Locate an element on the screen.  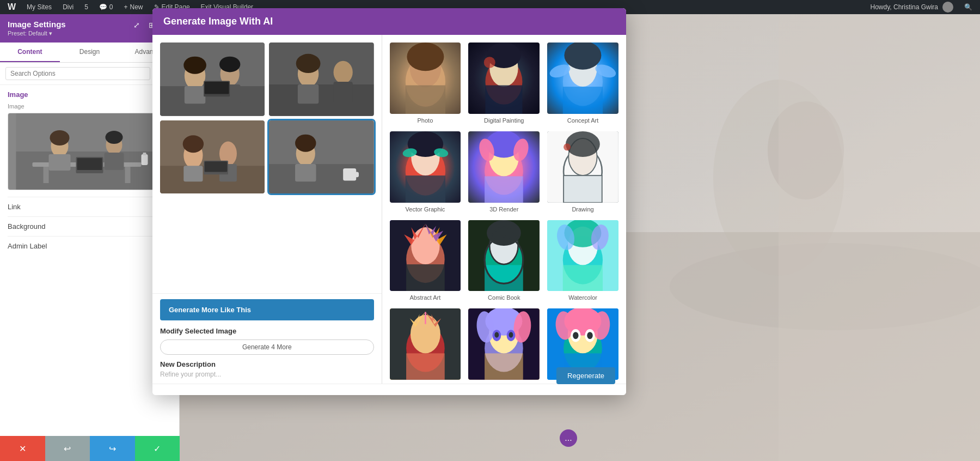
style-thumb-drawing is located at coordinates (583, 167).